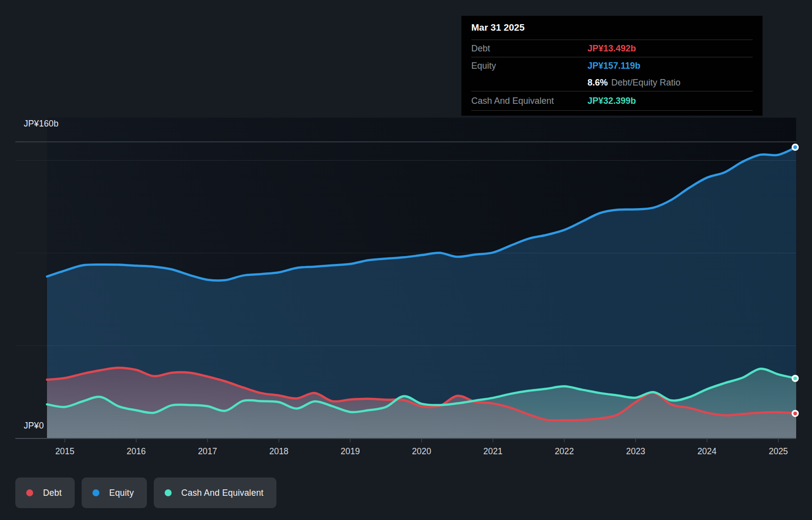  What do you see at coordinates (795, 147) in the screenshot?
I see `equity-end-marker` at bounding box center [795, 147].